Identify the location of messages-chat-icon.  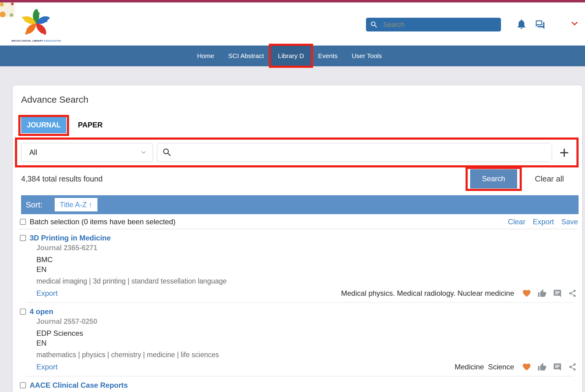
(540, 25).